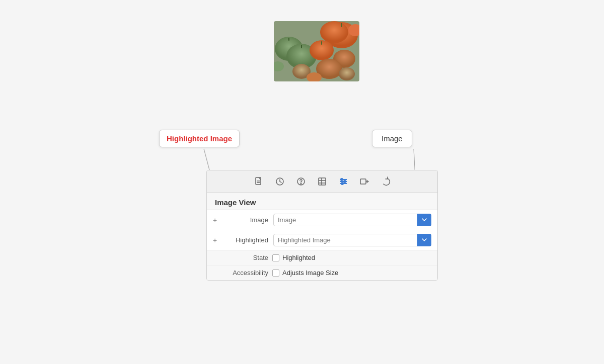 The width and height of the screenshot is (604, 364). I want to click on highlighted-label: Highlighted, so click(246, 240).